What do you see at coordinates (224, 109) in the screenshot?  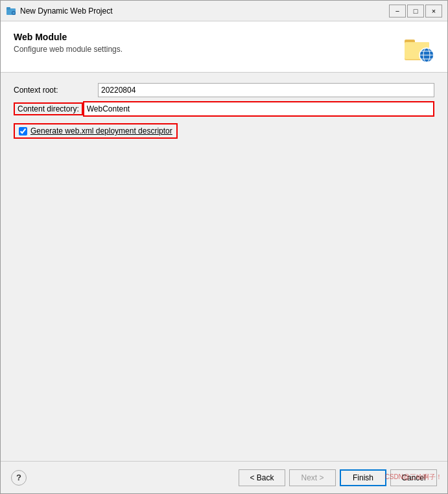 I see `content-directory-row: Content directory:` at bounding box center [224, 109].